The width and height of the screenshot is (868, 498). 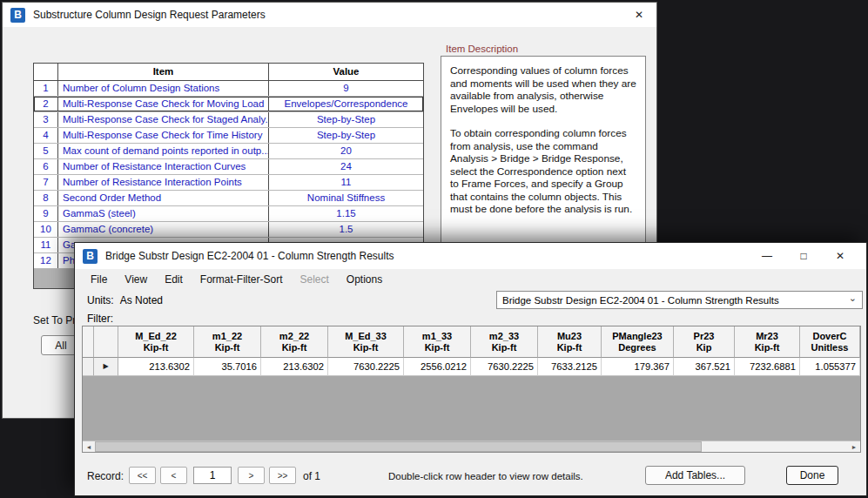 I want to click on record-number-input, so click(x=212, y=475).